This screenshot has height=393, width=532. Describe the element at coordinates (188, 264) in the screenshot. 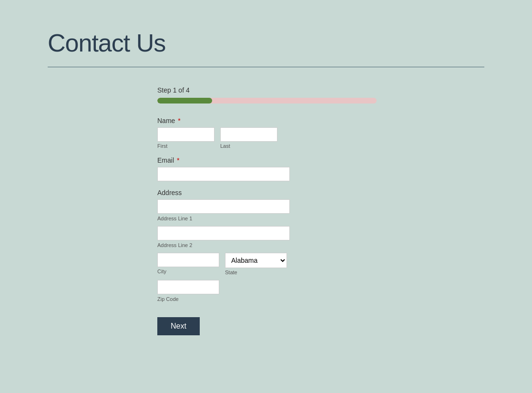

I see `city-wrapper: City` at that location.